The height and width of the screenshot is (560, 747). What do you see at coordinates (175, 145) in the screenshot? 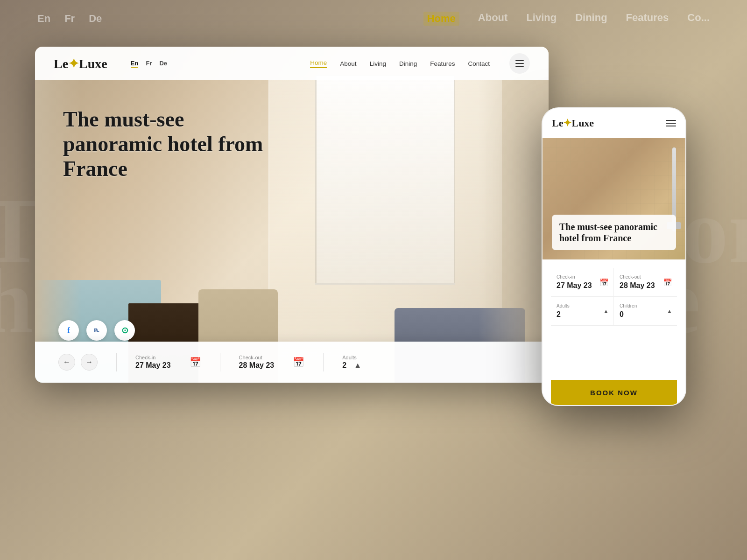
I see `desktop-headline-text: The must-see panoramic hotel from France` at bounding box center [175, 145].